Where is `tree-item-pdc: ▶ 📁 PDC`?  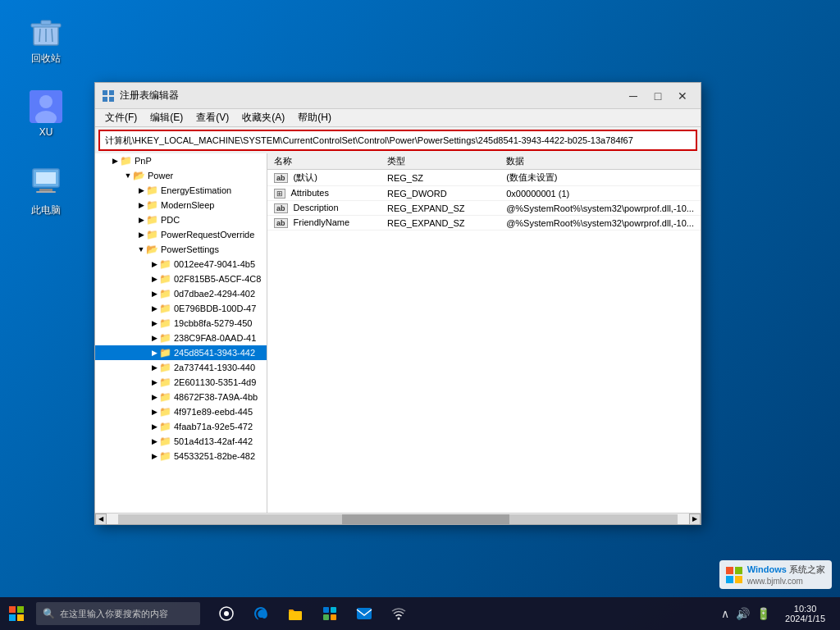
tree-item-pdc: ▶ 📁 PDC is located at coordinates (180, 220).